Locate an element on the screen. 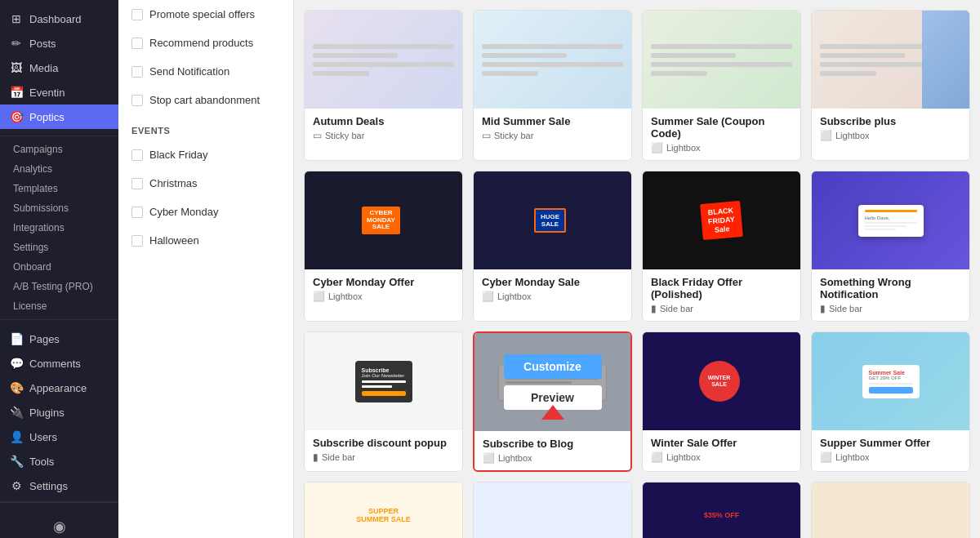 The image size is (980, 538). sidebar-top: ⊞ Dashboard ✏ Posts 🖼 Media 📅 Eventin 🎯 … is located at coordinates (59, 69).